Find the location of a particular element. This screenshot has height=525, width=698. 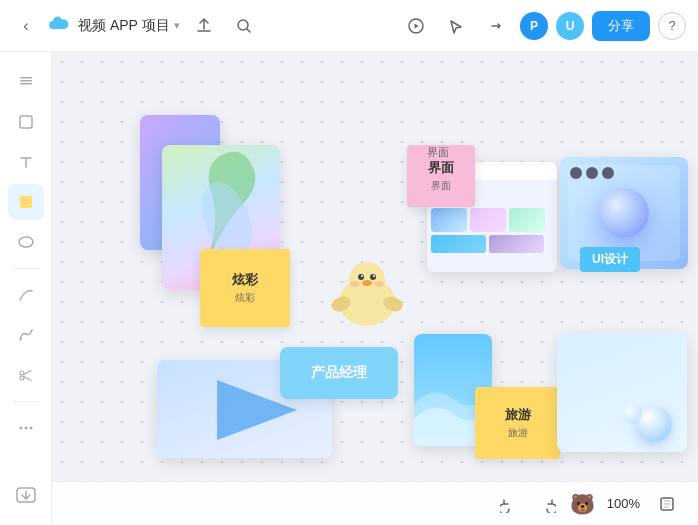

back-icon: ‹ is located at coordinates (26, 26).